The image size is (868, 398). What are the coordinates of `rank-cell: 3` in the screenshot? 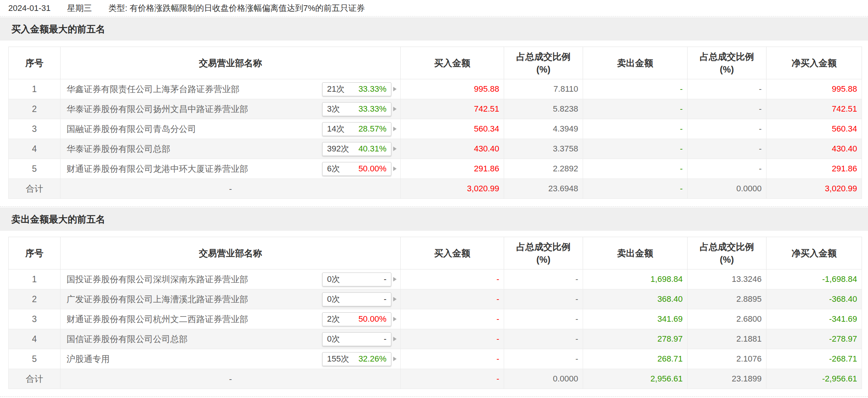 It's located at (35, 319).